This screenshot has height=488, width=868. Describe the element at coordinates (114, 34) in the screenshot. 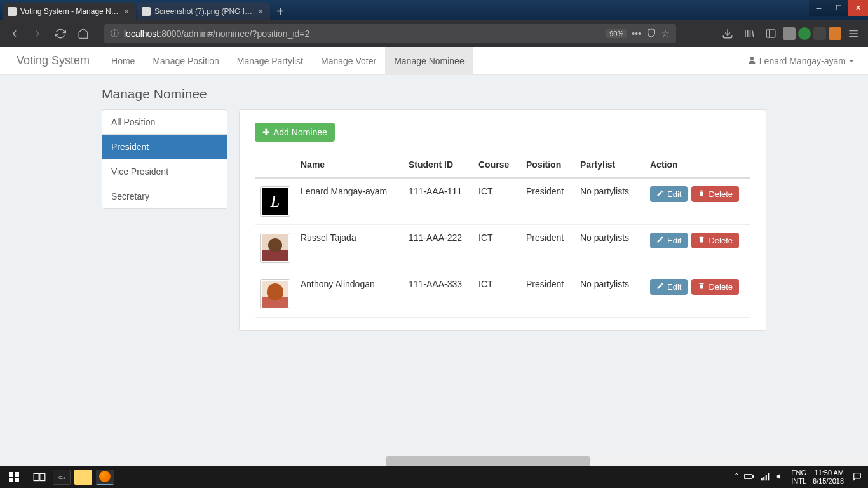

I see `info-icon: ⓘ` at that location.